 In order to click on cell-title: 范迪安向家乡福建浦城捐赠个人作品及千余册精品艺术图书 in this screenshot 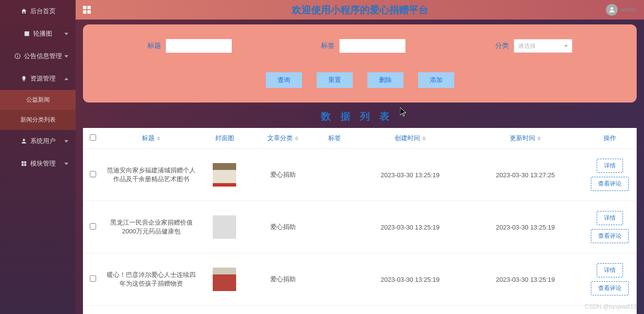, I will do `click(151, 175)`.